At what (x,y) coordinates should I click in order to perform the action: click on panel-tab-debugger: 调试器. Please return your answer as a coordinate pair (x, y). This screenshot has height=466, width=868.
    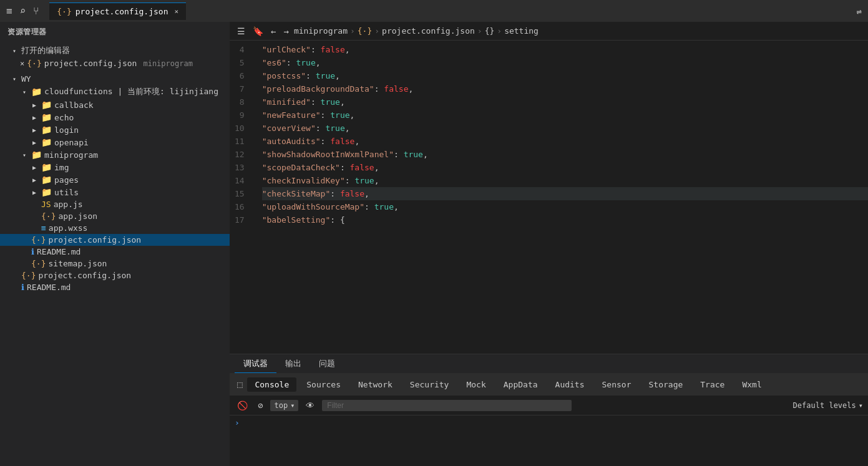
    Looking at the image, I should click on (256, 364).